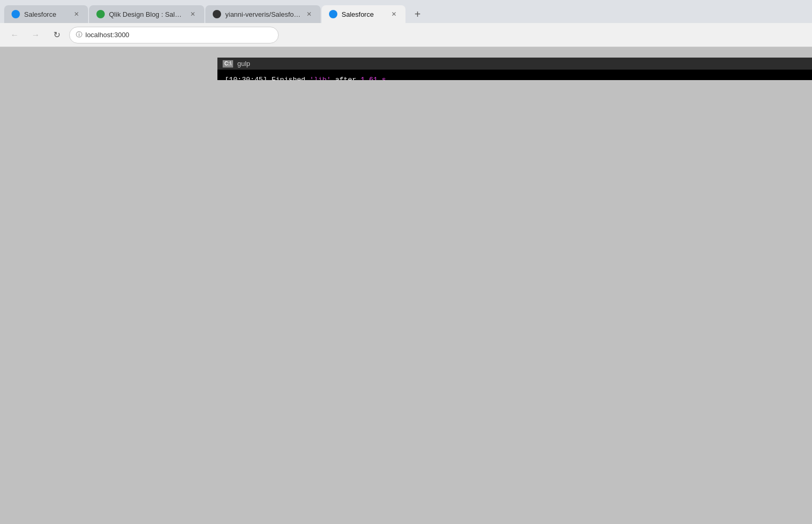  I want to click on tab-label-2: Qlik Design Blog : Salesf..., so click(147, 15).